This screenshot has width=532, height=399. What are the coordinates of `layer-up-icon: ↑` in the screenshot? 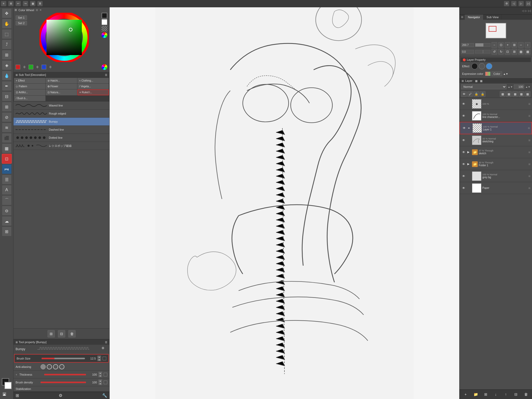 It's located at (506, 394).